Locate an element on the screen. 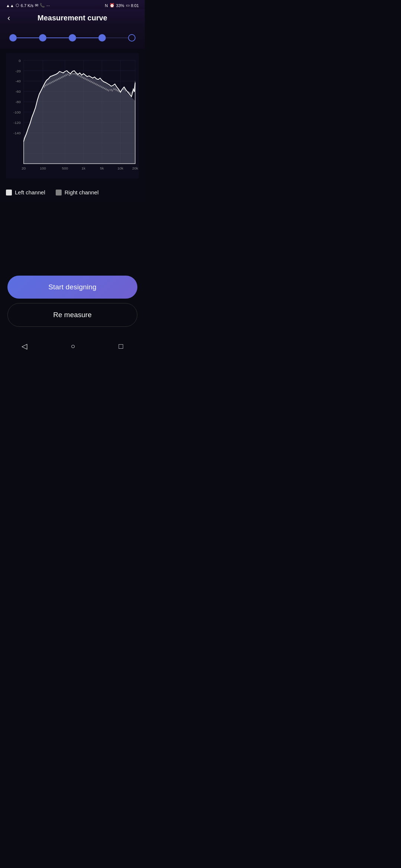 The image size is (401, 868). svg-text: -20 is located at coordinates (18, 71).